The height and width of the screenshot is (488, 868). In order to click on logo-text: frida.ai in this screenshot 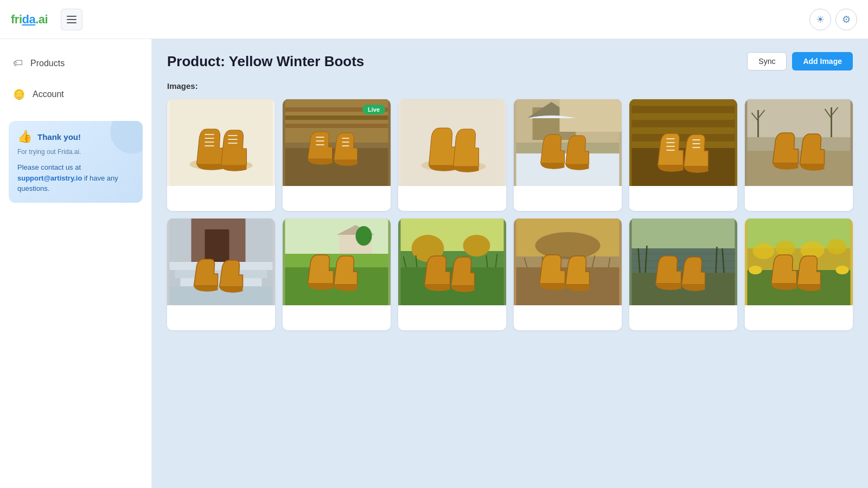, I will do `click(29, 20)`.